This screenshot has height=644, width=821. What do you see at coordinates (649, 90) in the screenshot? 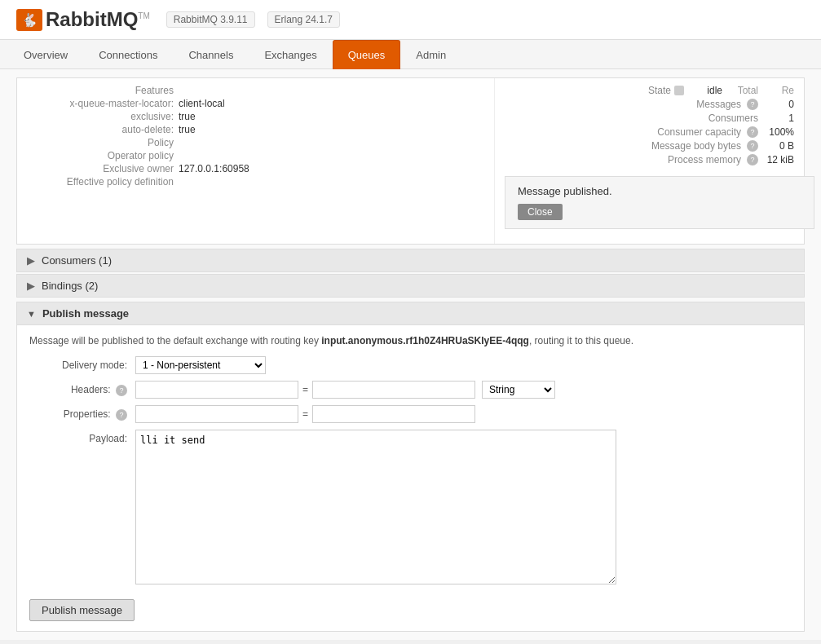
I see `state-row: State idle Total Re` at bounding box center [649, 90].